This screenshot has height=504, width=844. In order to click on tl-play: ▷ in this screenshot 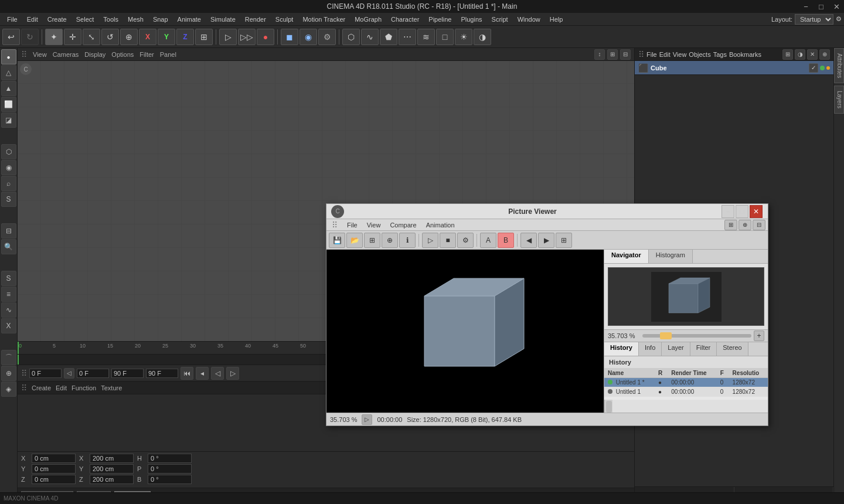, I will do `click(233, 373)`.